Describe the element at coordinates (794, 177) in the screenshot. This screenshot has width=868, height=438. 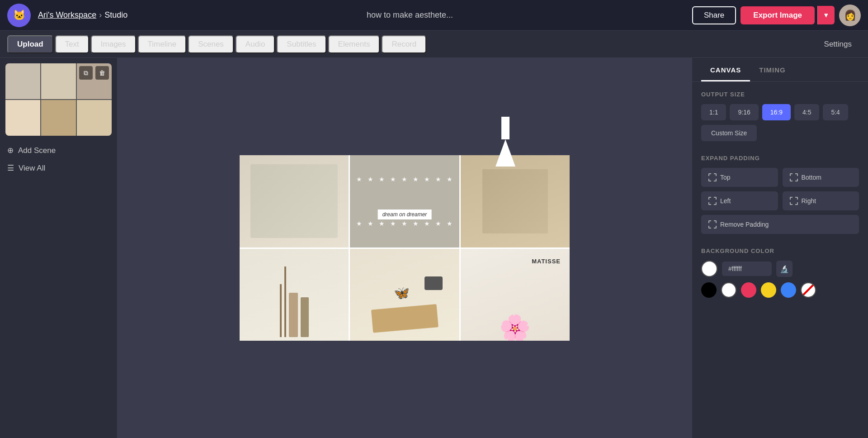
I see `padding-bottom-icon` at that location.